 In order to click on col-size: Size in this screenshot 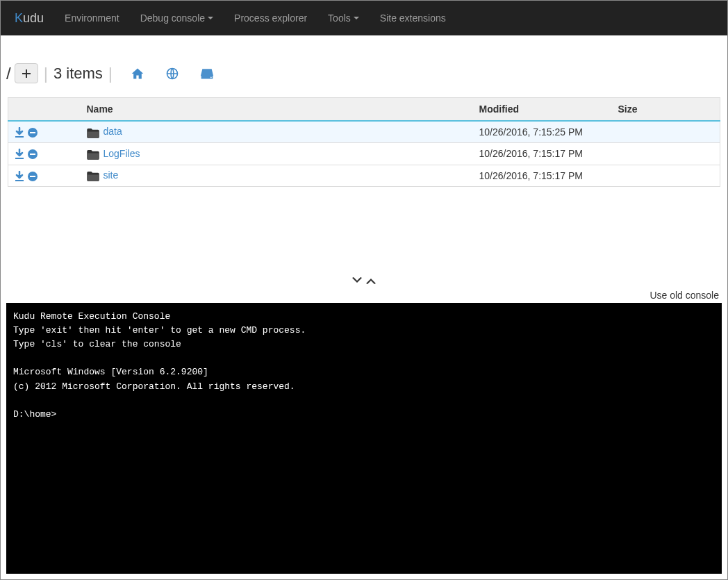, I will do `click(667, 110)`.